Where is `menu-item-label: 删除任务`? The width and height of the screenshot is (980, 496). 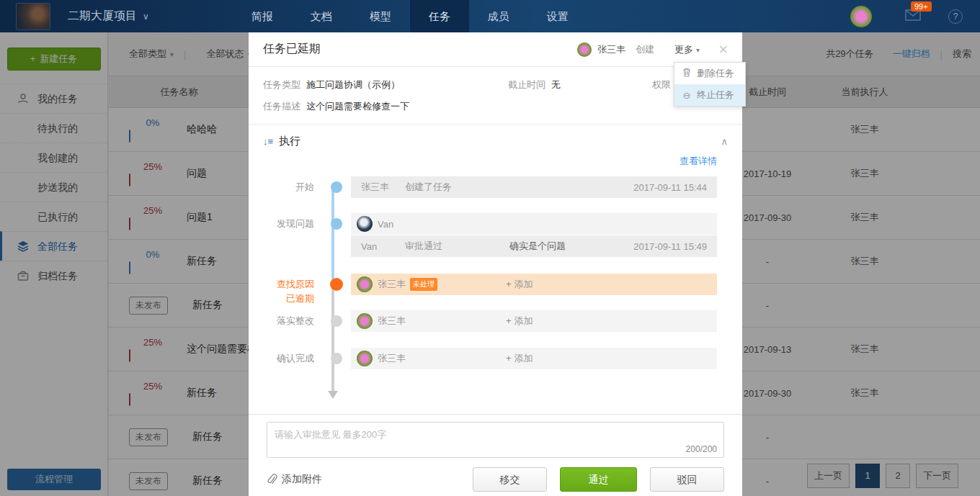 menu-item-label: 删除任务 is located at coordinates (716, 73).